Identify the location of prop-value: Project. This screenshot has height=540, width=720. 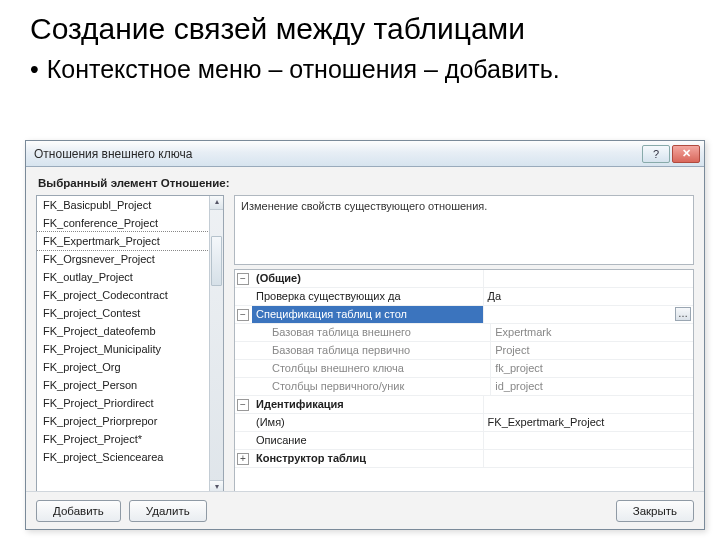
(592, 350).